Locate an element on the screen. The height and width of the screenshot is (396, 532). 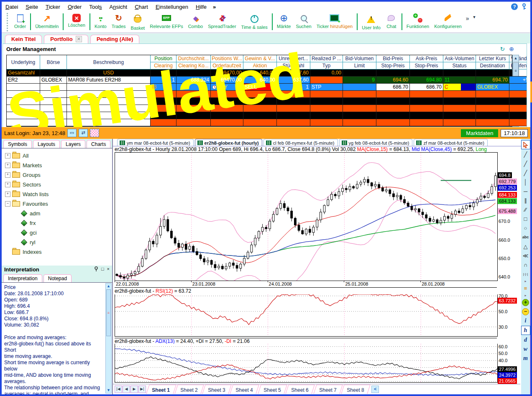
column-header-bottom: Typ is located at coordinates (327, 66).